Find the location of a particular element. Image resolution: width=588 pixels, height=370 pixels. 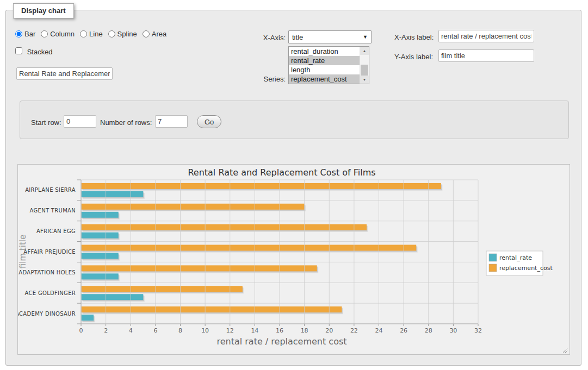

chart-resize-handle is located at coordinates (565, 350).